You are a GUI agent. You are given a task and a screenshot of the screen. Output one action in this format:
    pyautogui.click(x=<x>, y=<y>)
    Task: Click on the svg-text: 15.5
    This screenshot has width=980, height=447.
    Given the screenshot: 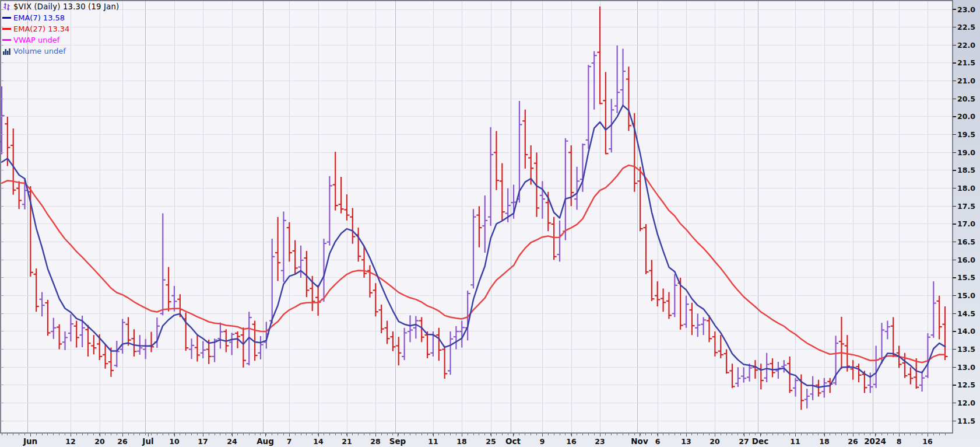 What is the action you would take?
    pyautogui.click(x=967, y=278)
    